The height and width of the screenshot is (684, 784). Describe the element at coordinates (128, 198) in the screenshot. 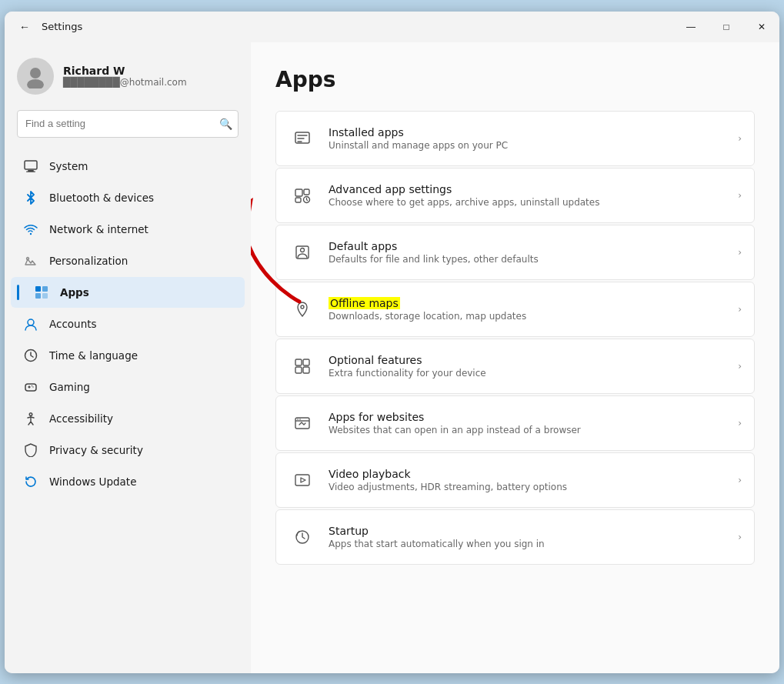

I see `sidebar-item-bluetooth: Bluetooth & devices` at that location.